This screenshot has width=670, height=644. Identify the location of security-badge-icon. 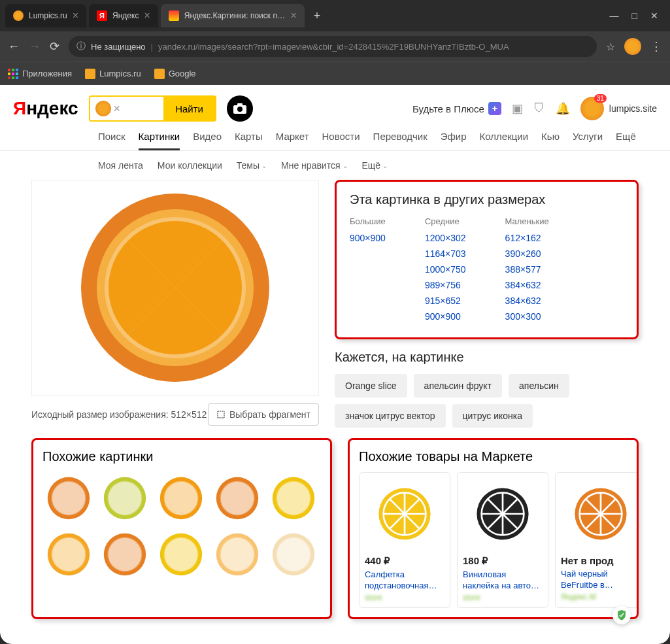
(622, 615).